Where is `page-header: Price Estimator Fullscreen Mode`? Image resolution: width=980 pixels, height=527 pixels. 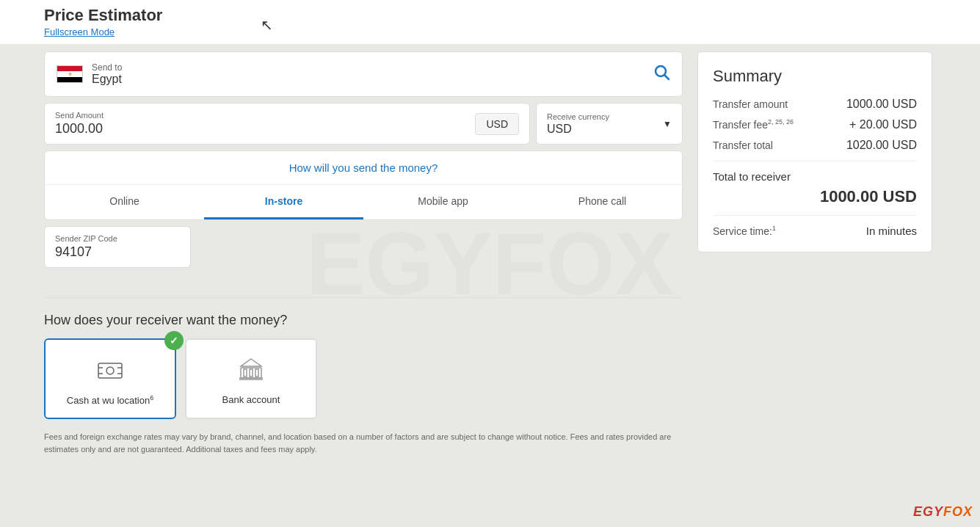
page-header: Price Estimator Fullscreen Mode is located at coordinates (490, 22).